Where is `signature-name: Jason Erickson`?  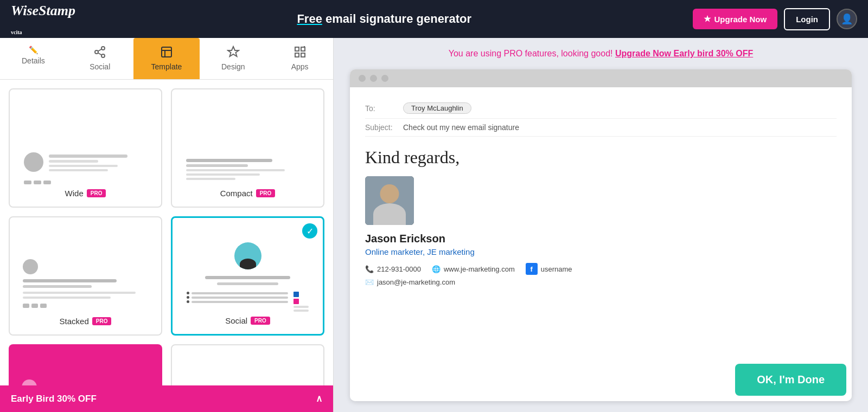
signature-name: Jason Erickson is located at coordinates (601, 239).